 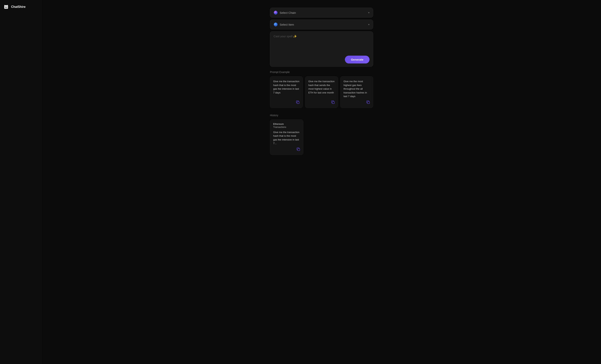 What do you see at coordinates (298, 150) in the screenshot?
I see `history-copy-icon` at bounding box center [298, 150].